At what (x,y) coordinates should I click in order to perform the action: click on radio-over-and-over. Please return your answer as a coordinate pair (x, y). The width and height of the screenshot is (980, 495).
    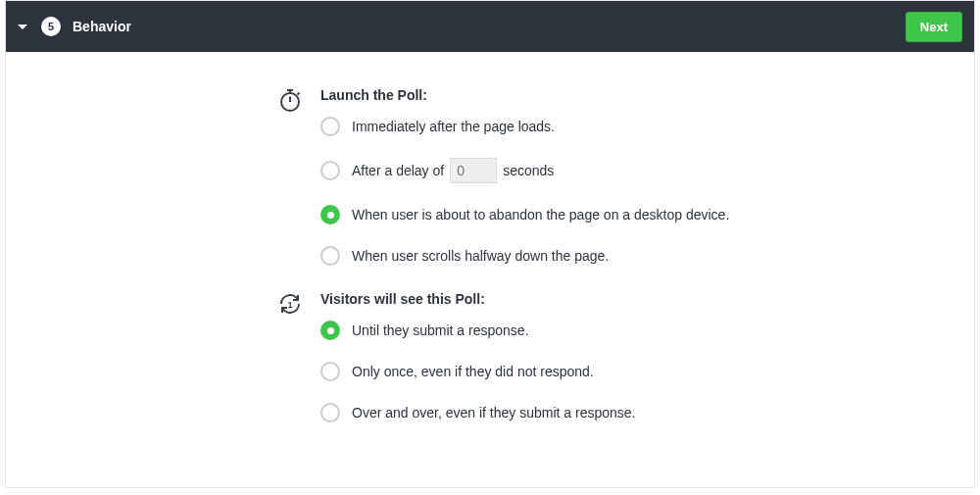
    Looking at the image, I should click on (330, 413).